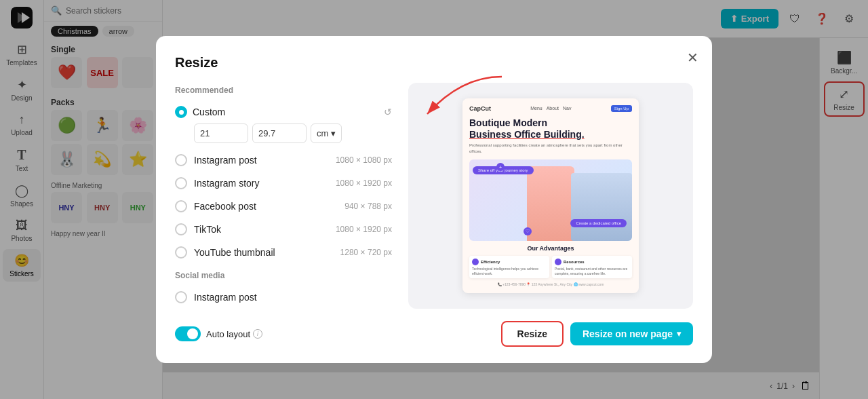 The height and width of the screenshot is (399, 868). What do you see at coordinates (218, 334) in the screenshot?
I see `auto-layout-toggle: Auto layout i` at bounding box center [218, 334].